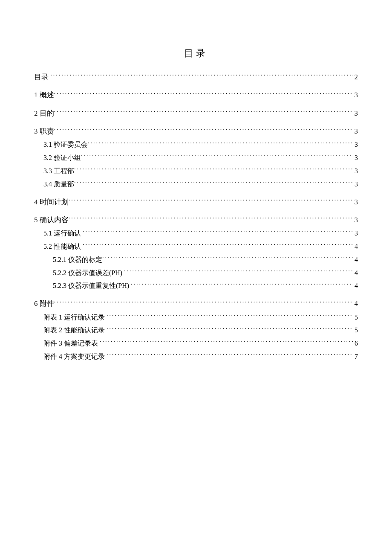 The image size is (392, 555). Describe the element at coordinates (196, 330) in the screenshot. I see `toc-entry: 附表 2 性能确认记录 5` at that location.